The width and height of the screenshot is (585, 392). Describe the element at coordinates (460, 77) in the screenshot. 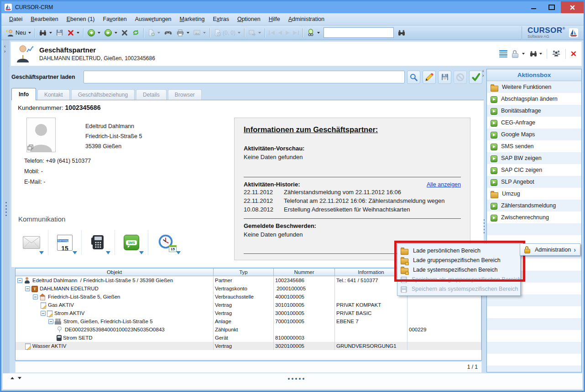

I see `discard-button` at that location.